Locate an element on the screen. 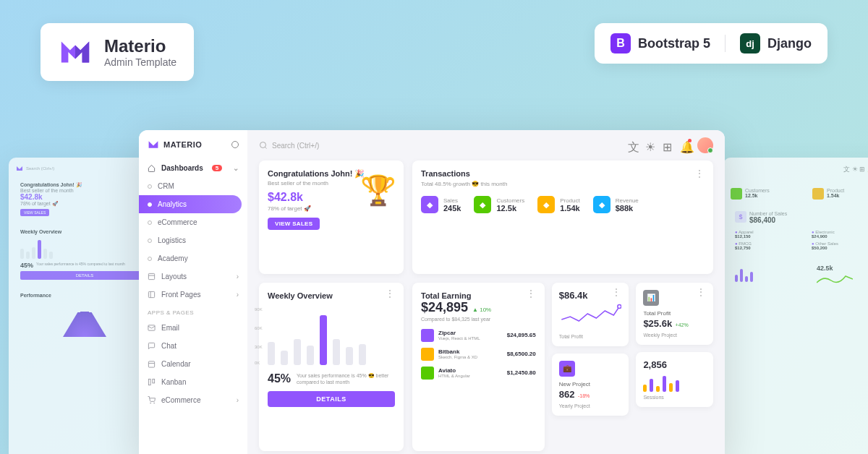 Image resolution: width=868 pixels, height=454 pixels. trans-item: ◆Customers12.5k is located at coordinates (499, 205).